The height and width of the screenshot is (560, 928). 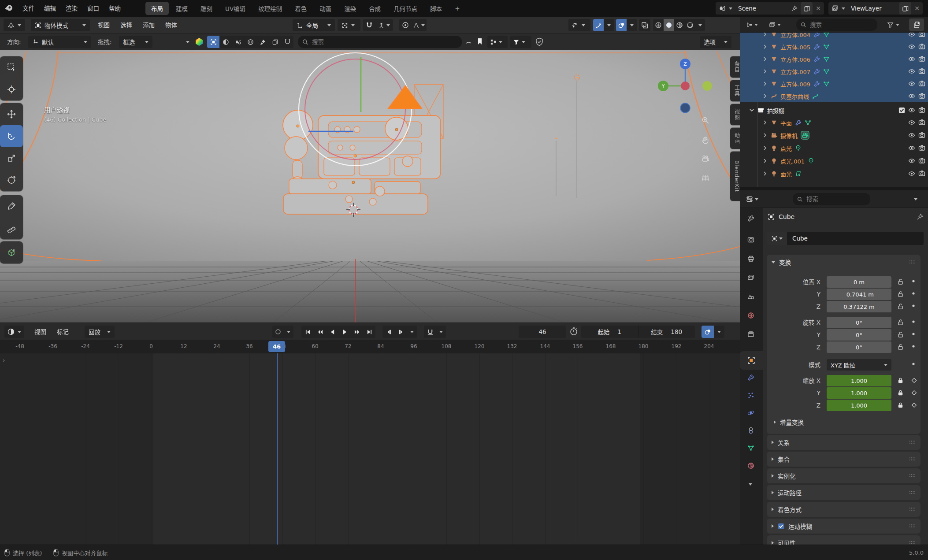 What do you see at coordinates (171, 25) in the screenshot?
I see `viewport-menu-item: 物体` at bounding box center [171, 25].